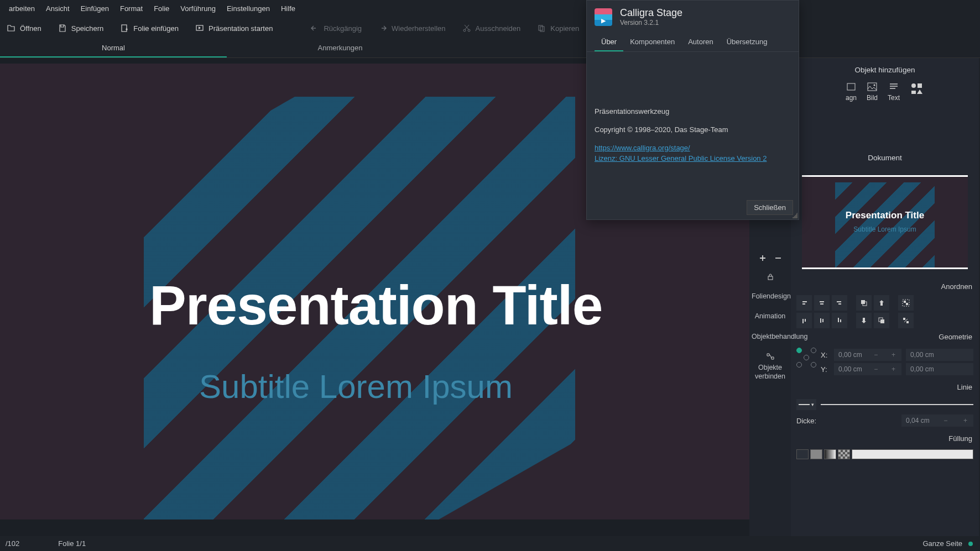  Describe the element at coordinates (81, 28) in the screenshot. I see `save-button: Speichern` at that location.